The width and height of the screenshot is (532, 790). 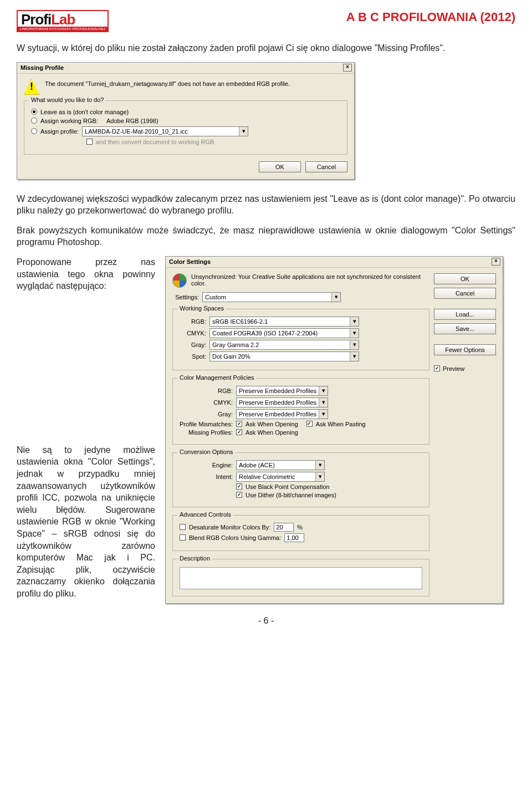 What do you see at coordinates (202, 308) in the screenshot?
I see `working-spaces-title: Working Spaces` at bounding box center [202, 308].